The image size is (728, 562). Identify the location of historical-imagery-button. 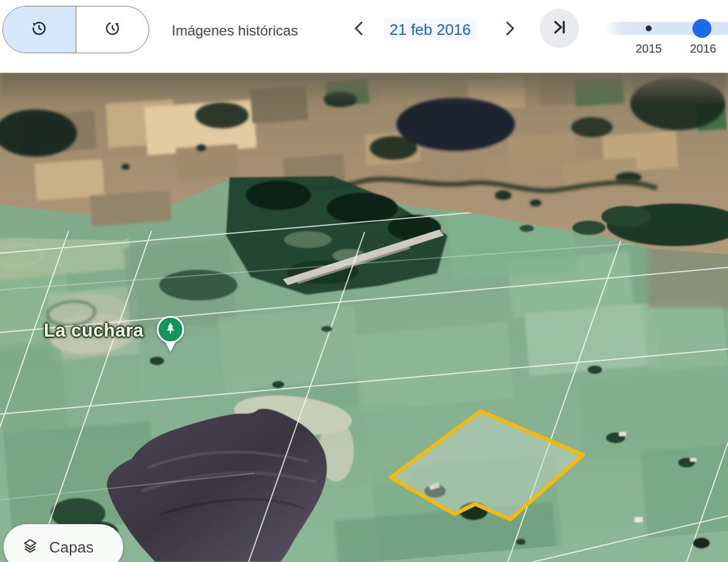
(40, 30).